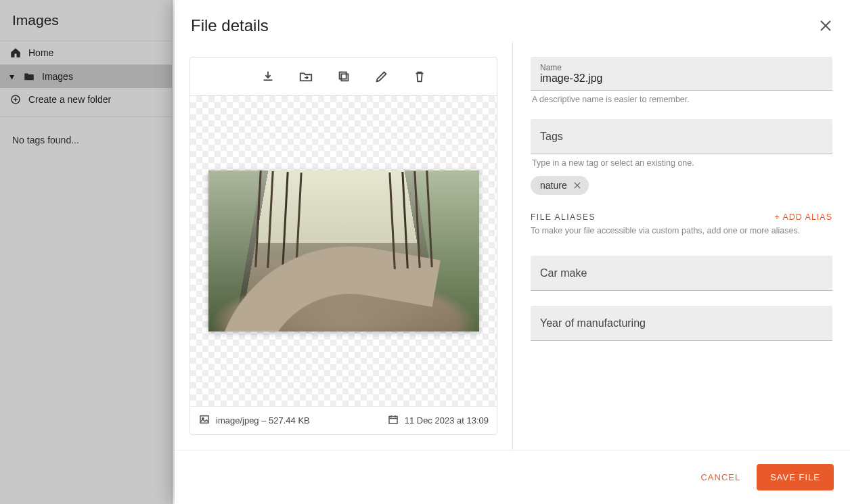 The width and height of the screenshot is (850, 504). I want to click on year-of-manufacturing-field: Year of manufacturing, so click(681, 323).